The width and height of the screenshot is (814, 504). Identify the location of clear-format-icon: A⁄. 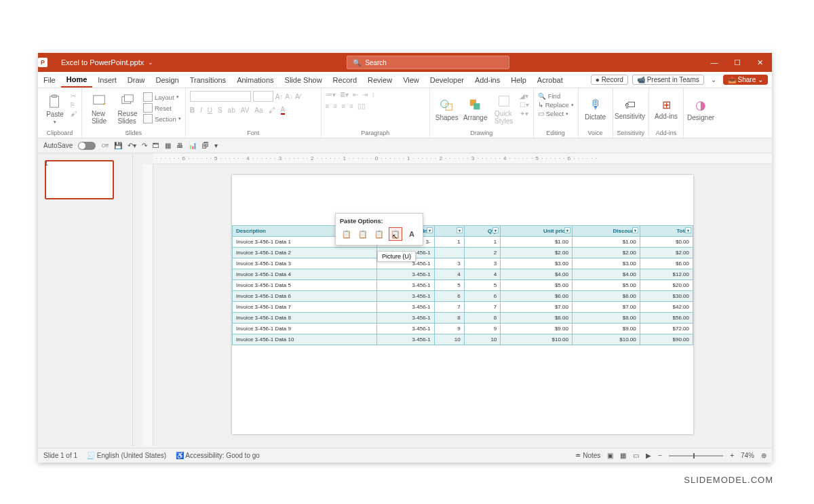
(298, 96).